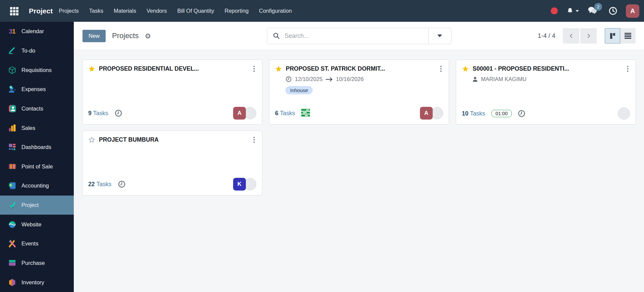 Image resolution: width=644 pixels, height=292 pixels. What do you see at coordinates (588, 36) in the screenshot?
I see `pager-next-button` at bounding box center [588, 36].